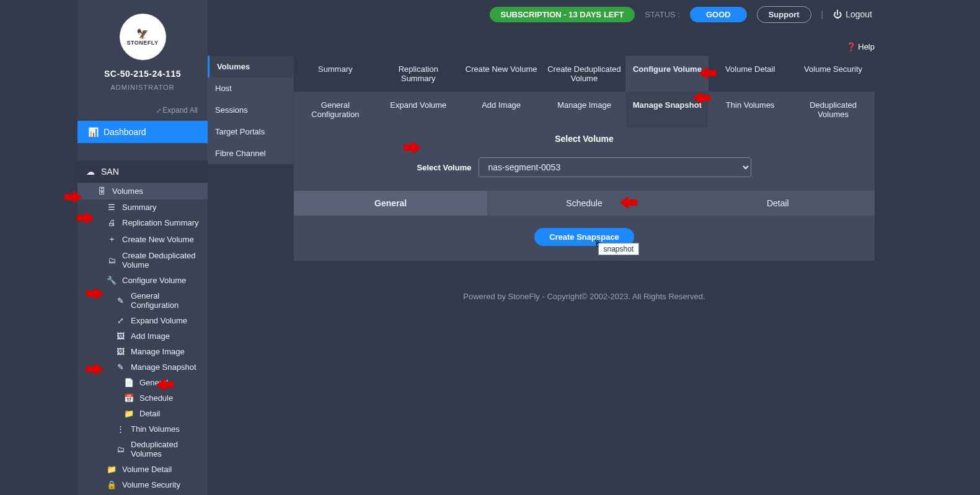 The height and width of the screenshot is (495, 980). Describe the element at coordinates (418, 110) in the screenshot. I see `tab-expand-volume: Expand Volume` at that location.